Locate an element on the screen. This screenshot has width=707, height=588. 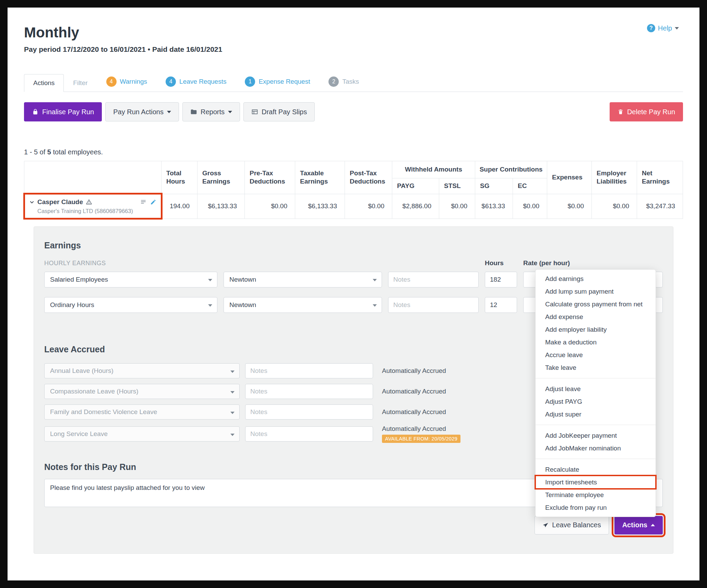
tab-bar: Actions Filter 4 Warnings 4 Leave Reques… is located at coordinates (354, 82).